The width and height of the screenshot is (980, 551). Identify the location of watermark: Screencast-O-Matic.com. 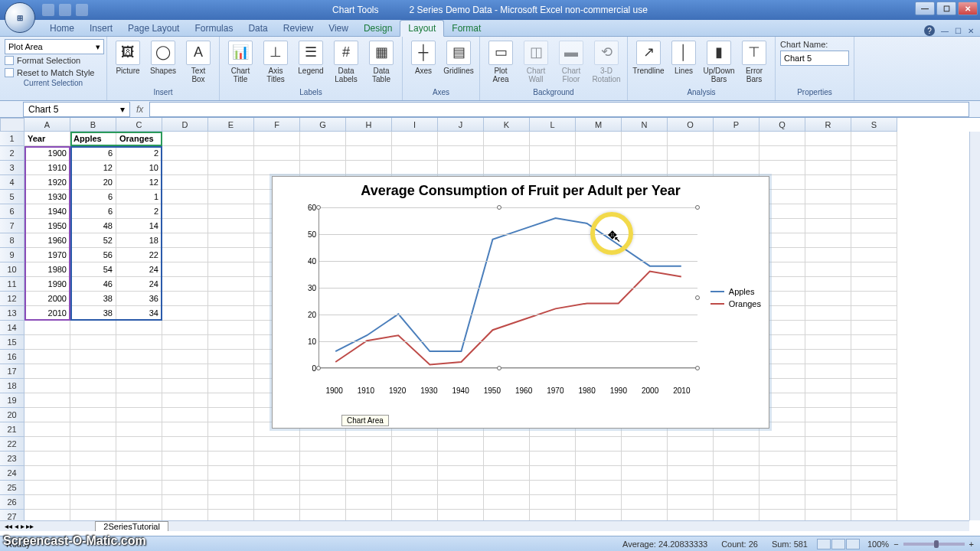
(75, 541).